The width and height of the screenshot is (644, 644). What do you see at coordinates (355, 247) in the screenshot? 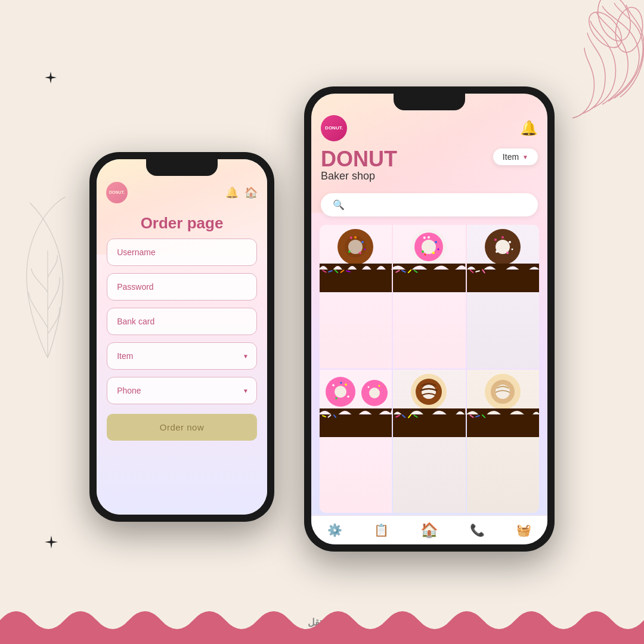
I see `donut-chocolate-sprinkle` at bounding box center [355, 247].